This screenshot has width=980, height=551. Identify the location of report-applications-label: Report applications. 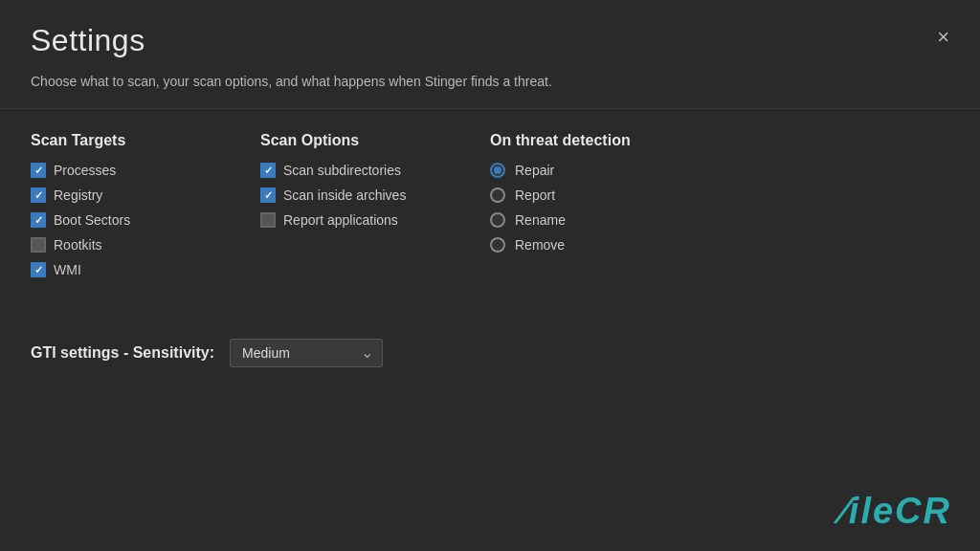
(341, 220).